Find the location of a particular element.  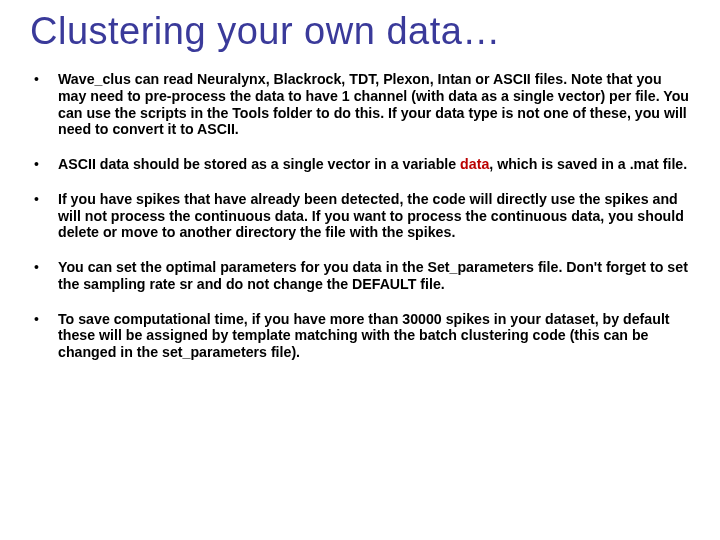

text-fragment: ASCII data should be stored as a single … is located at coordinates (259, 164).